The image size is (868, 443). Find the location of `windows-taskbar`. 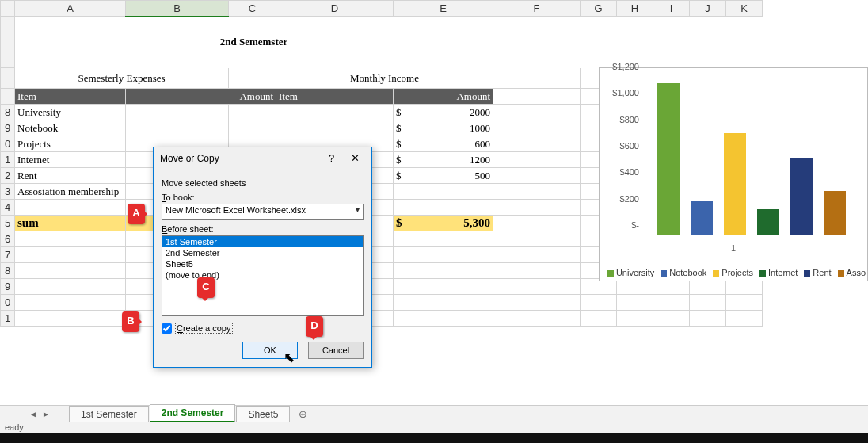

windows-taskbar is located at coordinates (434, 438).